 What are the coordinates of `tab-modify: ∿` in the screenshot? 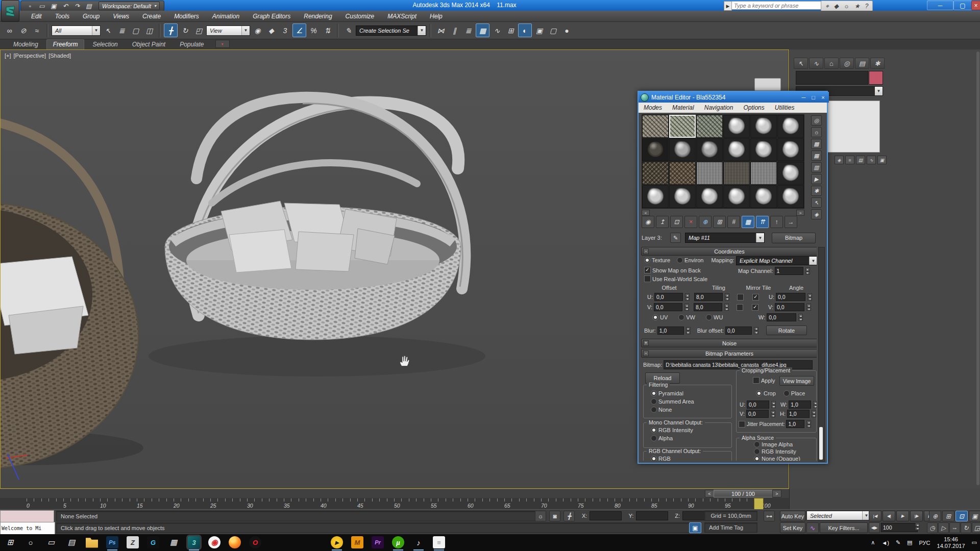 It's located at (816, 63).